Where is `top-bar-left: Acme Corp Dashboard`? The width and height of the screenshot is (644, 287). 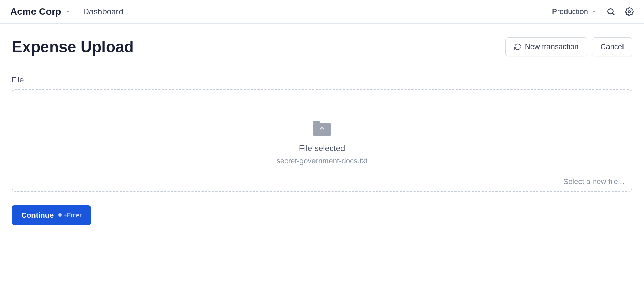 top-bar-left: Acme Corp Dashboard is located at coordinates (67, 12).